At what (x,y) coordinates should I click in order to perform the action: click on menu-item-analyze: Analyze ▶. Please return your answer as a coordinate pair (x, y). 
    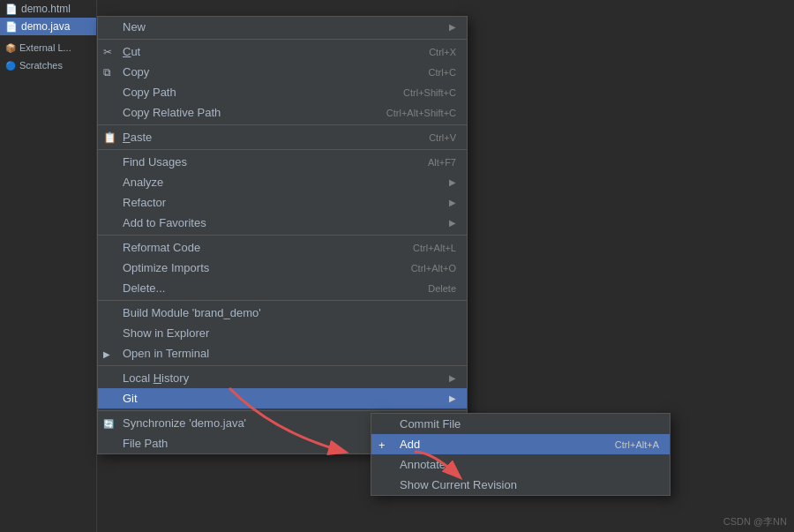
    Looking at the image, I should click on (282, 182).